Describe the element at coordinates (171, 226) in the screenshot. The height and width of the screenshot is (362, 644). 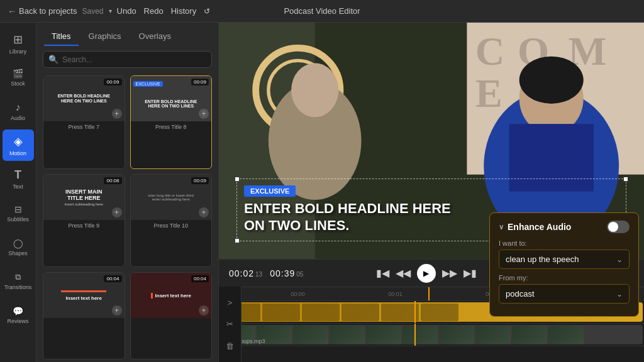
I see `card-label-10: Press Title 10` at that location.